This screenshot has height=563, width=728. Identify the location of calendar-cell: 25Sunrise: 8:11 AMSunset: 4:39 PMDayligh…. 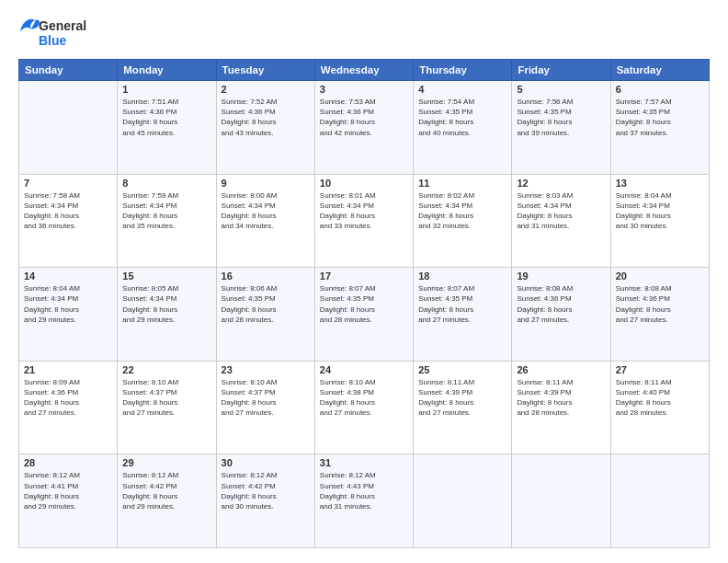
(463, 408).